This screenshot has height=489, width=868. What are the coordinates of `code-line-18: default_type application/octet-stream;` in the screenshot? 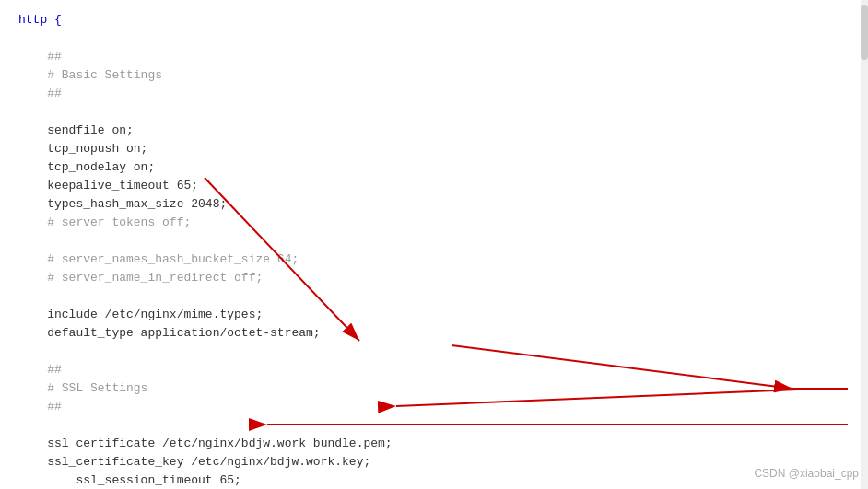 It's located at (434, 333).